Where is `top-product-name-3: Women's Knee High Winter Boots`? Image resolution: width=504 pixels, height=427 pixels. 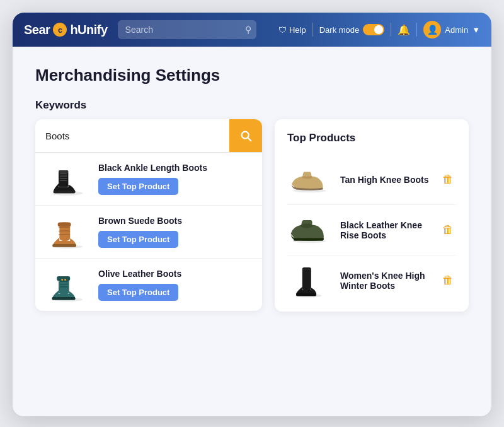
top-product-name-3: Women's Knee High Winter Boots is located at coordinates (386, 281).